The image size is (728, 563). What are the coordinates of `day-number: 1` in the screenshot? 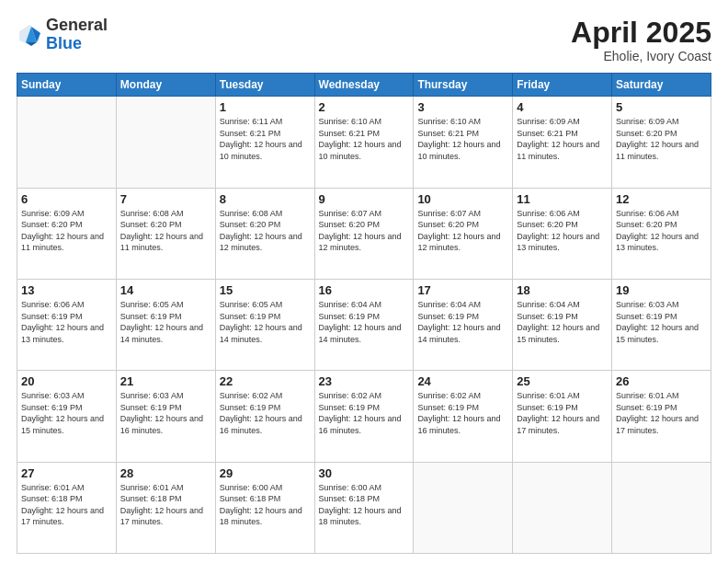 It's located at (265, 107).